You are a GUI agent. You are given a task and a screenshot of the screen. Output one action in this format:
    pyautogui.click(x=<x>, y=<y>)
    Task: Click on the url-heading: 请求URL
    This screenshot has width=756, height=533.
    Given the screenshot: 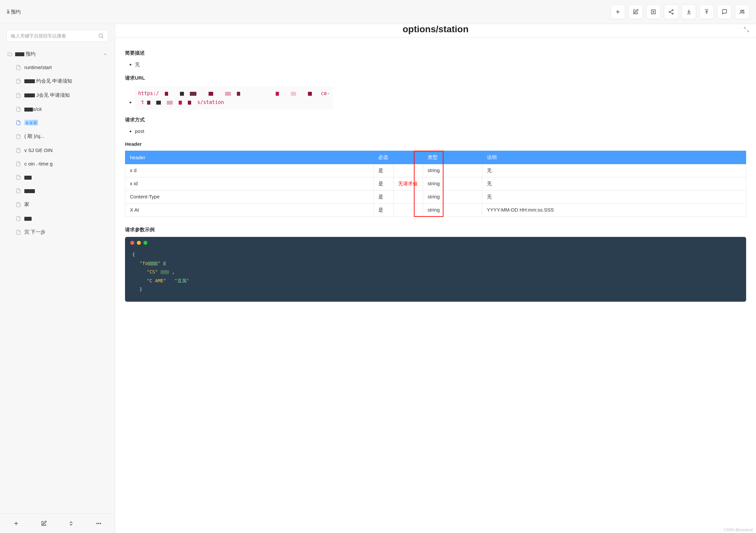 What is the action you would take?
    pyautogui.click(x=436, y=78)
    